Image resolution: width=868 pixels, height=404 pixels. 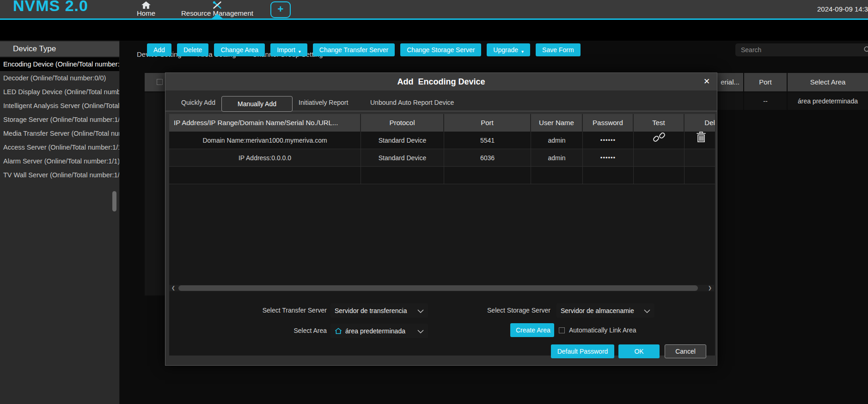 What do you see at coordinates (412, 103) in the screenshot?
I see `tab-unbound-auto-report: Unbound Auto Report Device` at bounding box center [412, 103].